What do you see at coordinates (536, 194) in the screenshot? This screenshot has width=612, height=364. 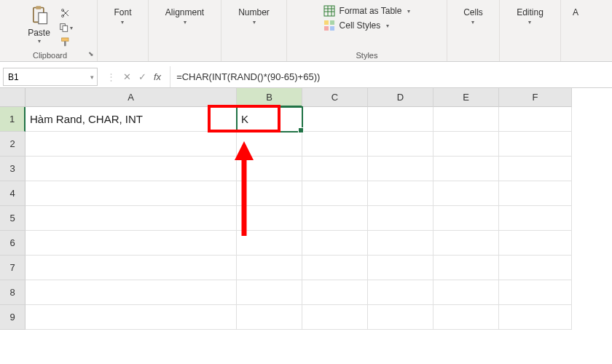 I see `cell-F4` at bounding box center [536, 194].